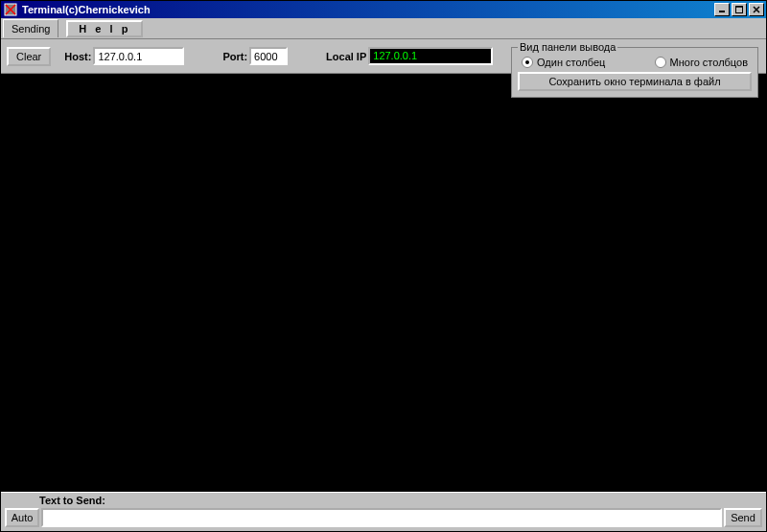  What do you see at coordinates (739, 10) in the screenshot?
I see `maximize-button` at bounding box center [739, 10].